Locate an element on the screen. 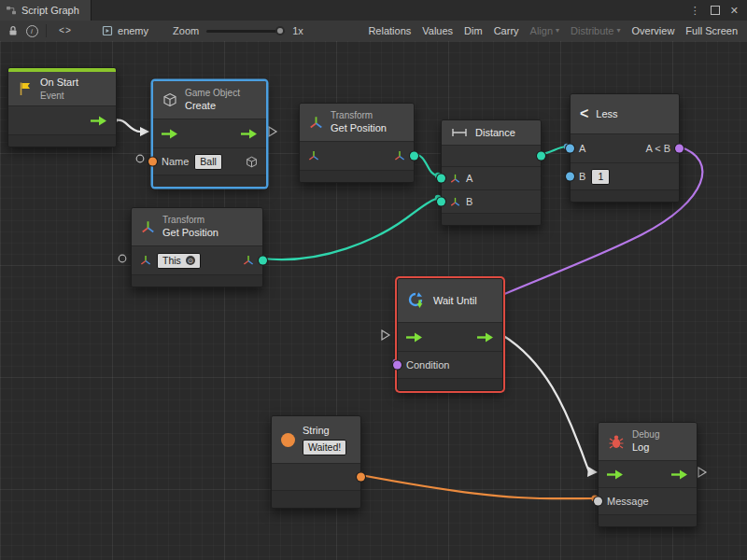  full-screen-button: Full Screen is located at coordinates (712, 31).